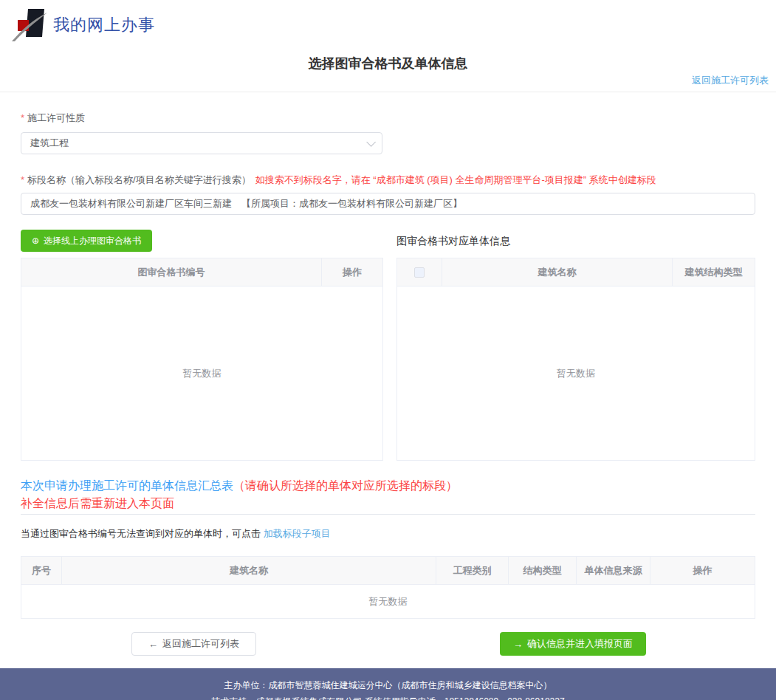 Image resolution: width=776 pixels, height=700 pixels. What do you see at coordinates (30, 25) in the screenshot?
I see `app-logo-icon` at bounding box center [30, 25].